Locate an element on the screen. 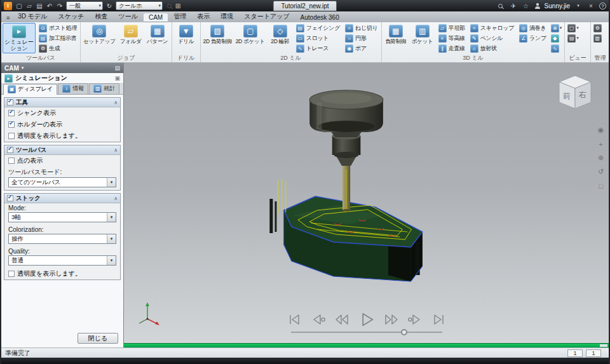  trace-button: ∿ トレース is located at coordinates (318, 48).